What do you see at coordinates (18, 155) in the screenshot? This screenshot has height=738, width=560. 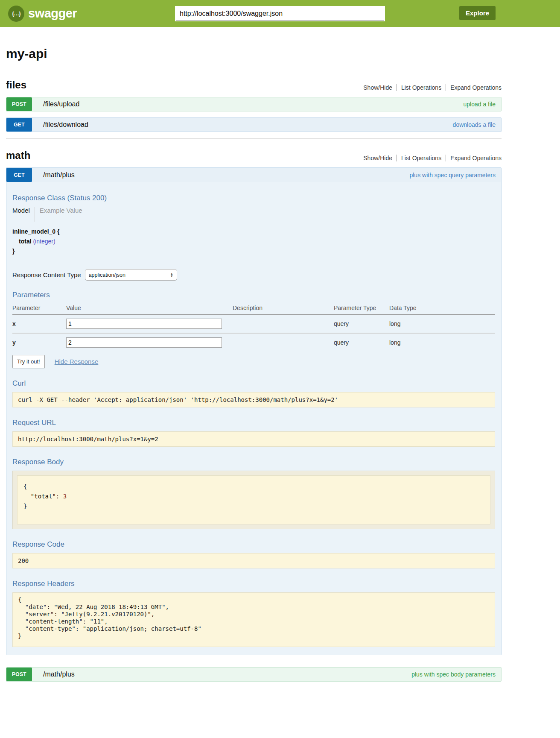 I see `section-title-math: math` at bounding box center [18, 155].